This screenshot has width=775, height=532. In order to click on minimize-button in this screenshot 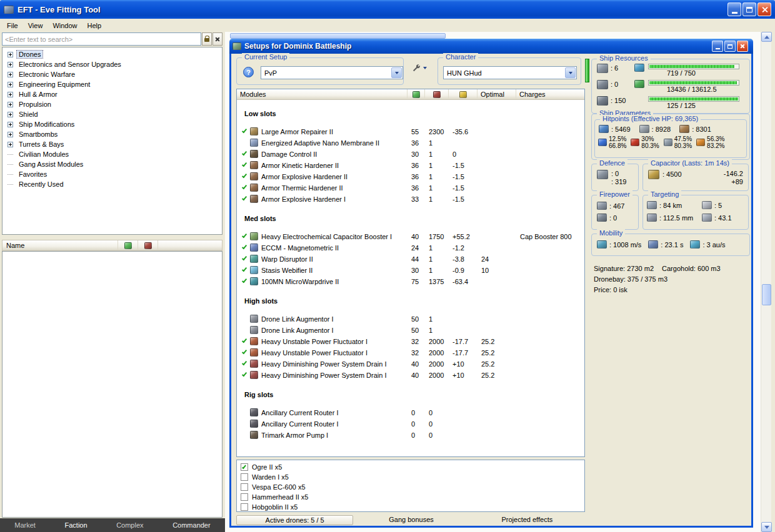, I will do `click(734, 9)`.